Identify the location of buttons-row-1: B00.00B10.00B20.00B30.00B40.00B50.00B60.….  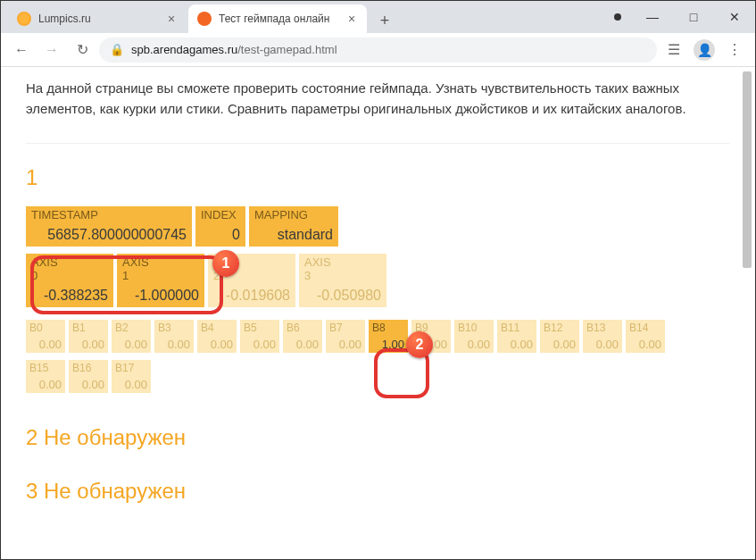
(378, 336).